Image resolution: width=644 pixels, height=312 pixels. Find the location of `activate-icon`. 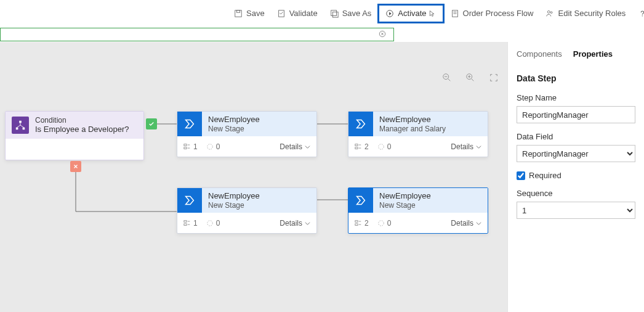

activate-icon is located at coordinates (390, 14).